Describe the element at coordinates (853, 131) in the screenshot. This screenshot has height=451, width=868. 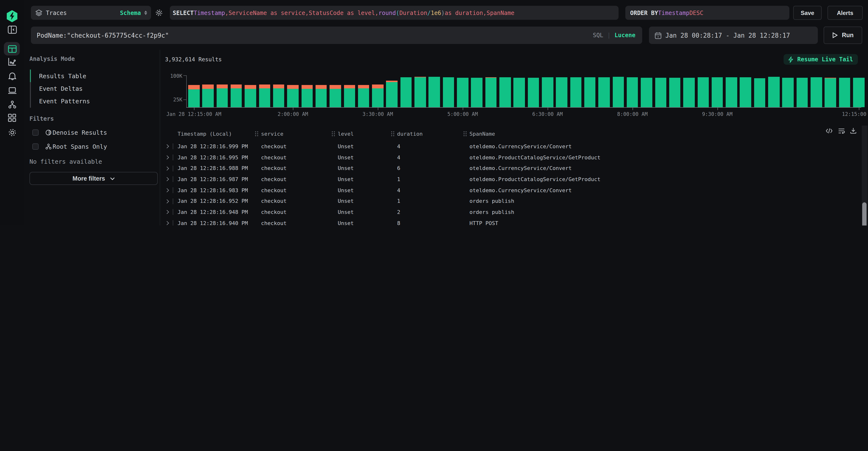
I see `download-icon` at that location.